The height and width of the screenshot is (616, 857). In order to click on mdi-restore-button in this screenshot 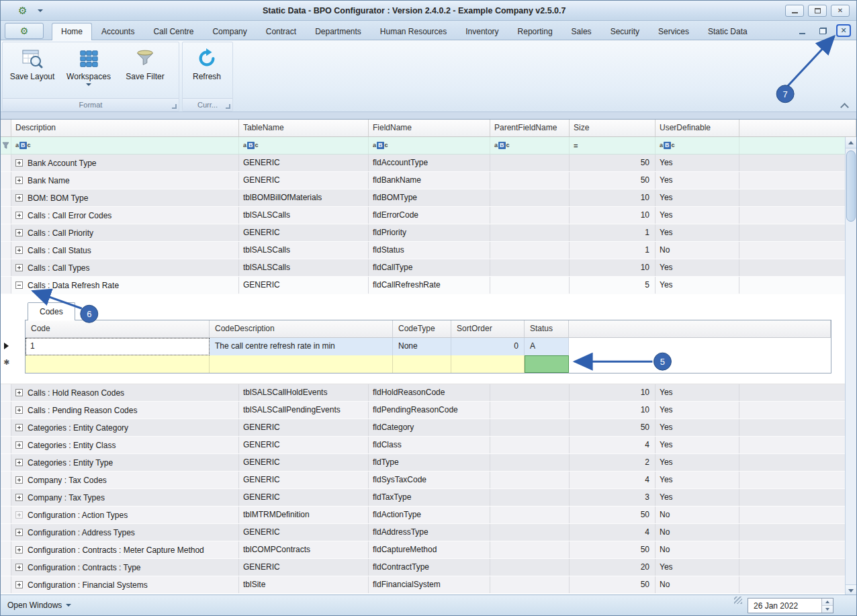, I will do `click(823, 31)`.